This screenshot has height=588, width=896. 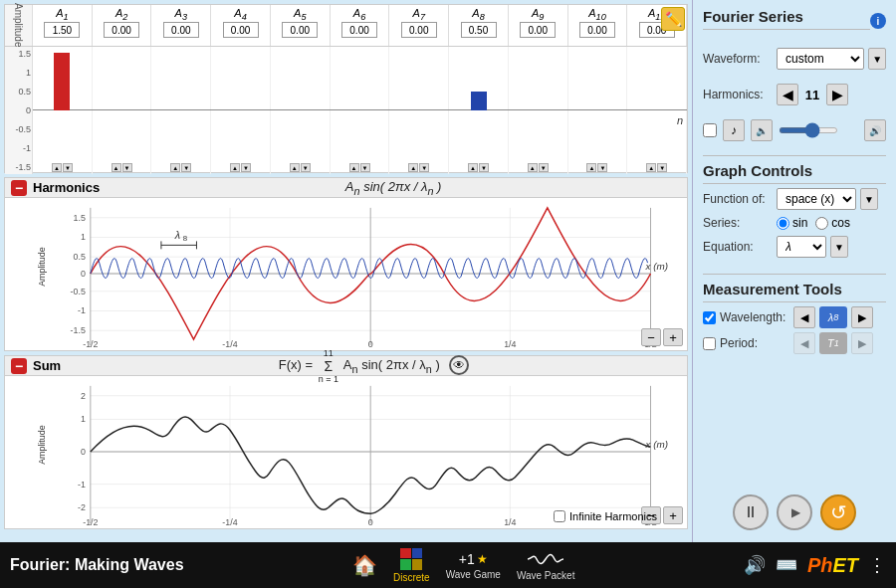 What do you see at coordinates (598, 26) in the screenshot?
I see `amp-col-10: A10` at bounding box center [598, 26].